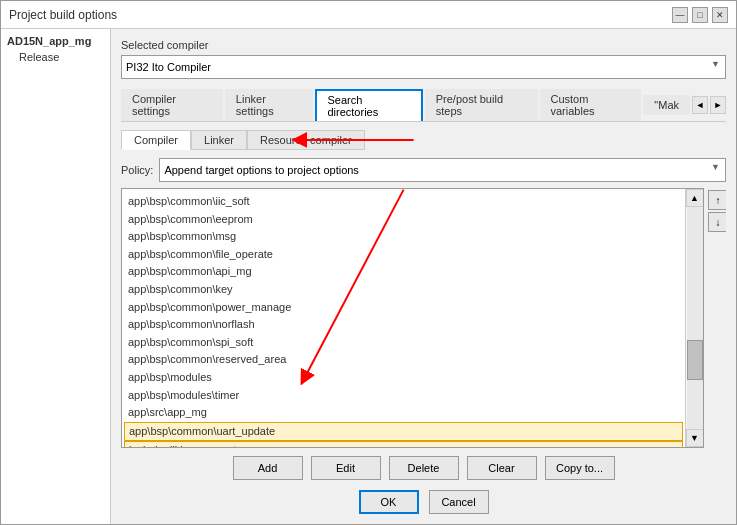  Describe the element at coordinates (700, 15) in the screenshot. I see `maximize-button: □` at that location.